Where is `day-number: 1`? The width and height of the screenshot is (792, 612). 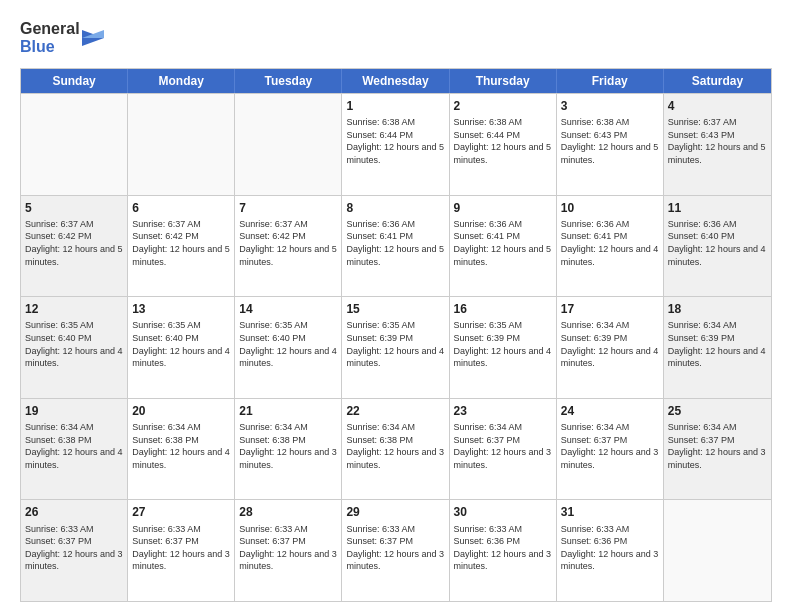
day-number: 1 is located at coordinates (395, 106).